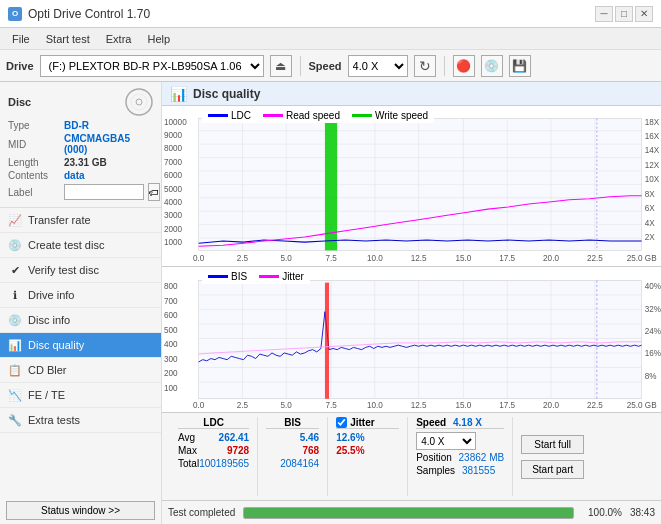  Describe the element at coordinates (464, 66) in the screenshot. I see `disc-write-button: 🔴` at that location.